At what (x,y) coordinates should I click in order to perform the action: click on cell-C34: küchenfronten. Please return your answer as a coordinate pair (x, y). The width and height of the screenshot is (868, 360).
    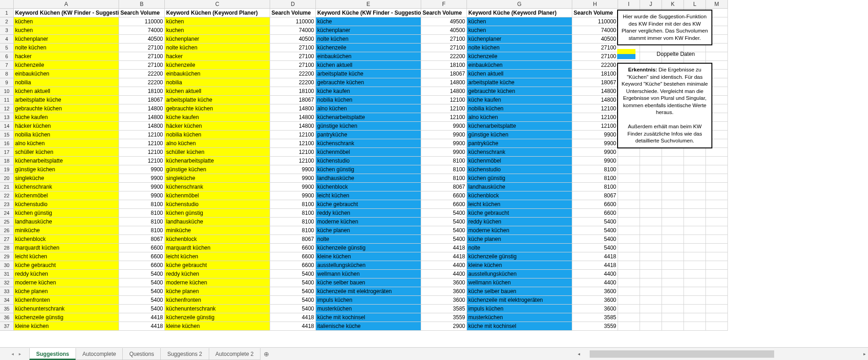
    Looking at the image, I should click on (217, 300).